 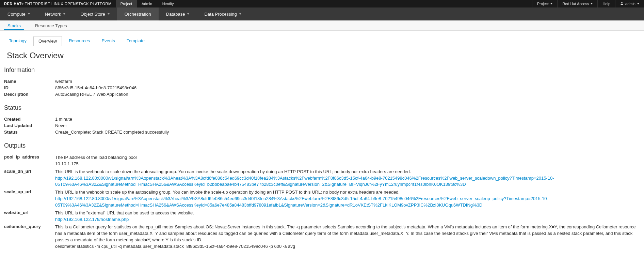 What do you see at coordinates (348, 216) in the screenshot?
I see `output-website-url-value: This URL is the "external" URL that can …` at bounding box center [348, 216].